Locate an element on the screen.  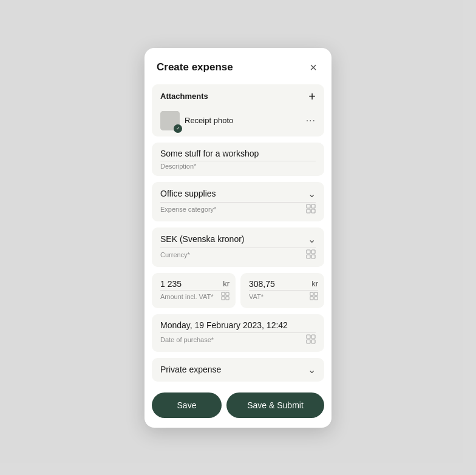
amount-incl-vat-icon is located at coordinates (225, 297).